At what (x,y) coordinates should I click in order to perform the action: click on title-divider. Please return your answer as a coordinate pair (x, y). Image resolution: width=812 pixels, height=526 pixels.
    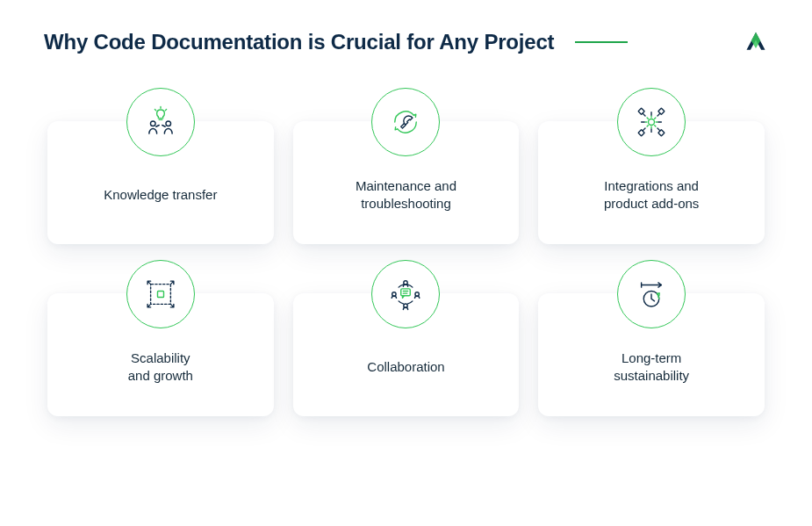
    Looking at the image, I should click on (601, 42).